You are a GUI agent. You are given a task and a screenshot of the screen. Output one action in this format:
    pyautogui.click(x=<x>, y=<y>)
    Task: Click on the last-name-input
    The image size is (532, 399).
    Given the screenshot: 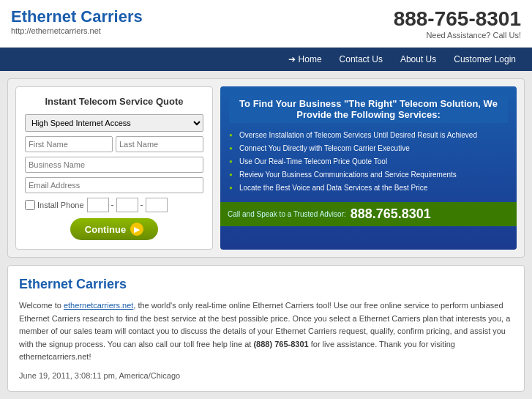 What is the action you would take?
    pyautogui.click(x=160, y=144)
    